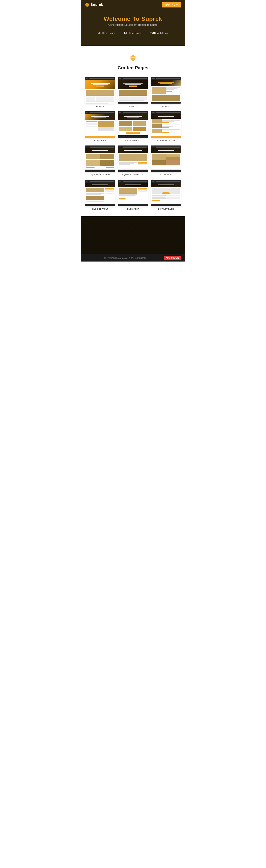 This screenshot has width=266, height=868. Describe the element at coordinates (107, 33) in the screenshot. I see `stat-home-pages: 2+ Home Pages` at that location.